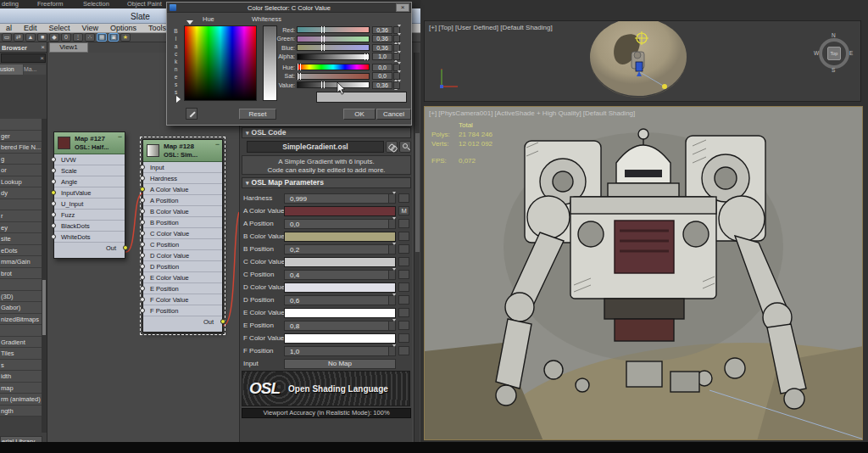 This screenshot has width=868, height=453. What do you see at coordinates (183, 234) in the screenshot?
I see `node-input-slot: C Color Value` at bounding box center [183, 234].